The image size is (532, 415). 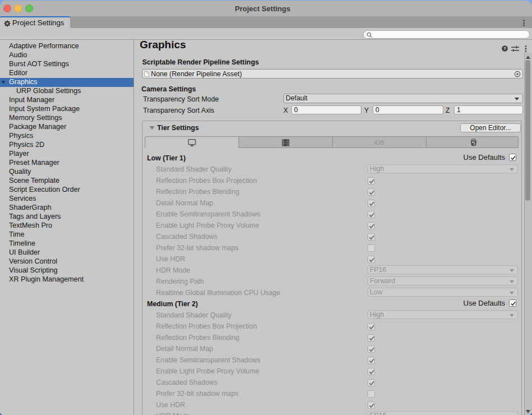 What do you see at coordinates (474, 140) in the screenshot?
I see `svg-text: HTML` at bounding box center [474, 140].